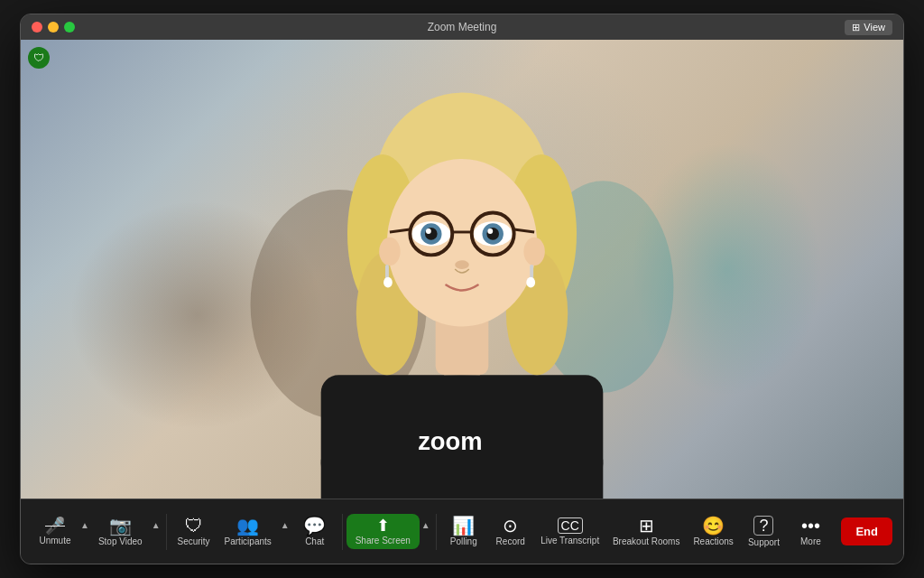 This screenshot has width=924, height=578. Describe the element at coordinates (874, 27) in the screenshot. I see `view-label: View` at that location.